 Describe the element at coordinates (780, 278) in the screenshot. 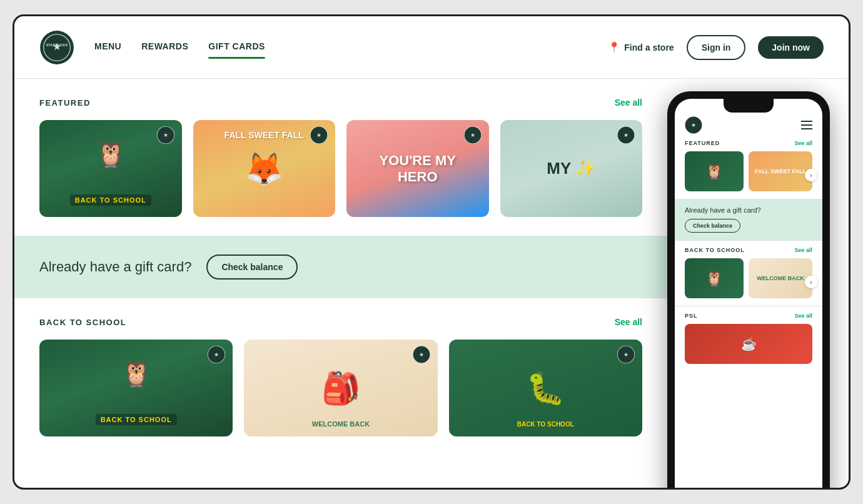

I see `phone-bts-card-2: WELCOME BACK` at that location.